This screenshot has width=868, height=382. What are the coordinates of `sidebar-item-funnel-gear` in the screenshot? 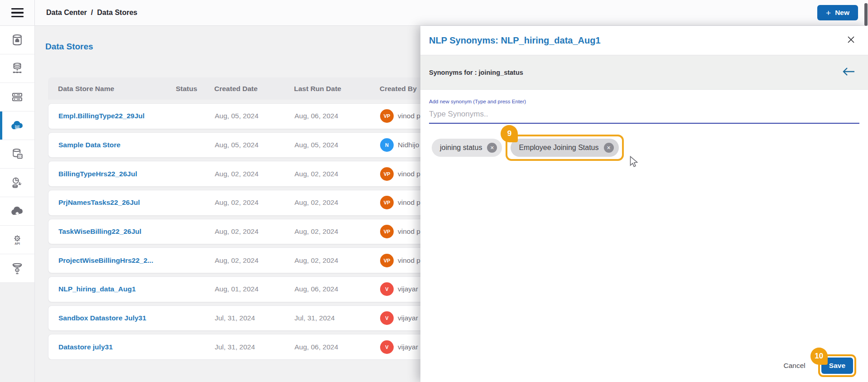 It's located at (17, 268).